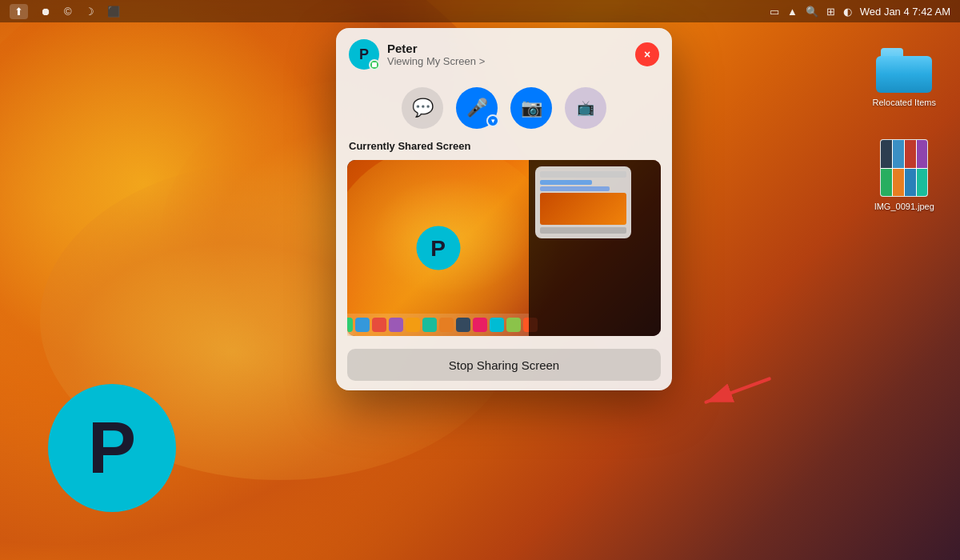 The width and height of the screenshot is (960, 560). I want to click on popup-close-button: ×, so click(647, 54).